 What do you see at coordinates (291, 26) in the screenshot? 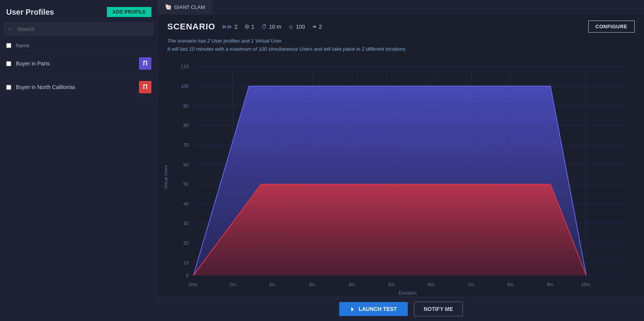
I see `users-icon: ☺` at bounding box center [291, 26].